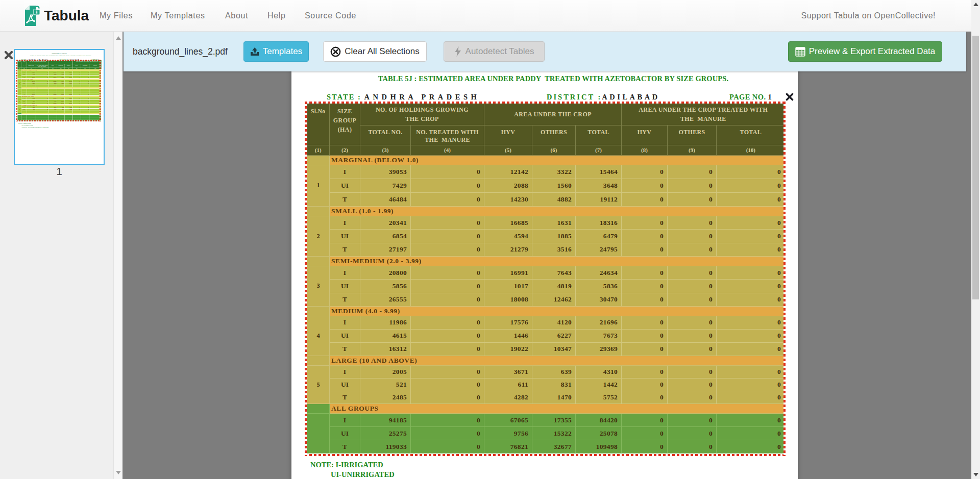 The width and height of the screenshot is (980, 479). Describe the element at coordinates (545, 103) in the screenshot. I see `selection-edge-top` at that location.